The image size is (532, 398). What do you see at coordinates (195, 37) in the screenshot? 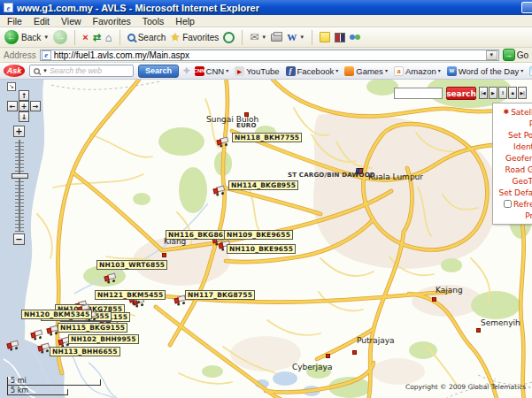
I see `favorites-button: ★ Favorites` at bounding box center [195, 37].